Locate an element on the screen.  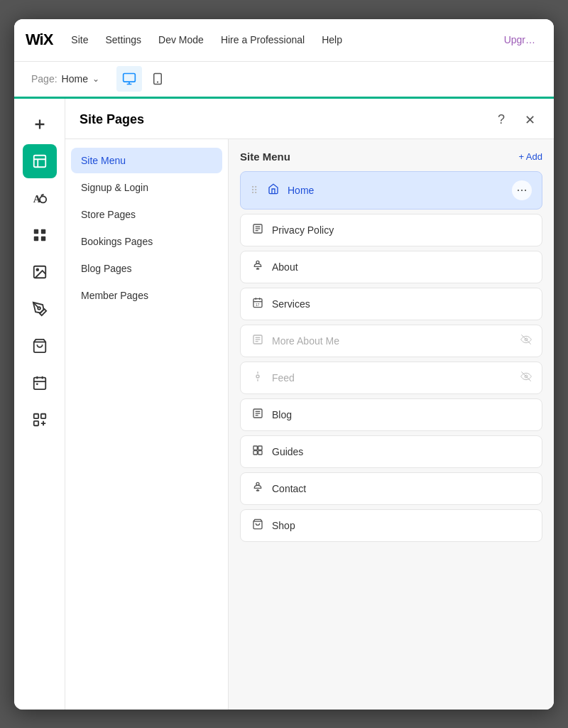
nav-site: Site is located at coordinates (80, 40).